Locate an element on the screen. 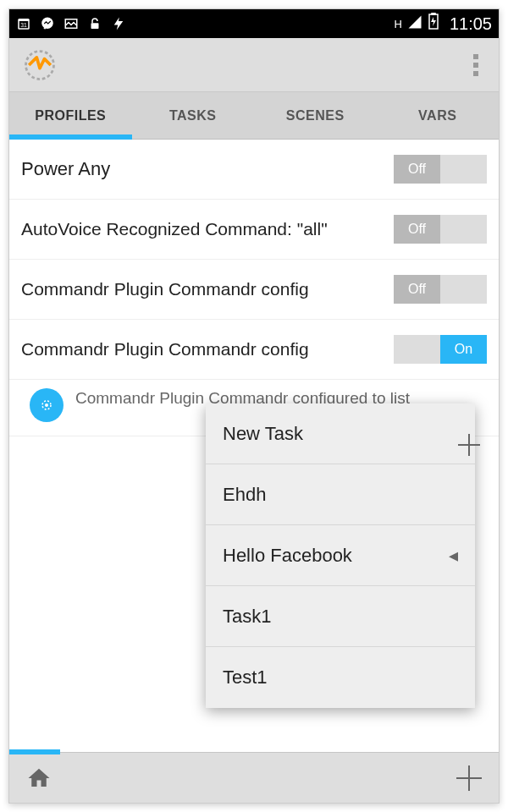  profile-label: Power Any is located at coordinates (207, 169).